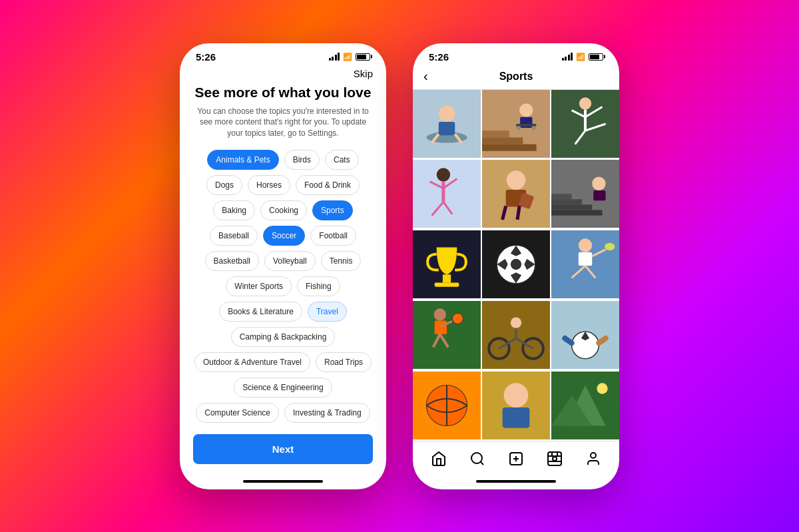 This screenshot has height=532, width=799. What do you see at coordinates (283, 123) in the screenshot?
I see `main-subtitle: You can choose the topics you're interes…` at bounding box center [283, 123].